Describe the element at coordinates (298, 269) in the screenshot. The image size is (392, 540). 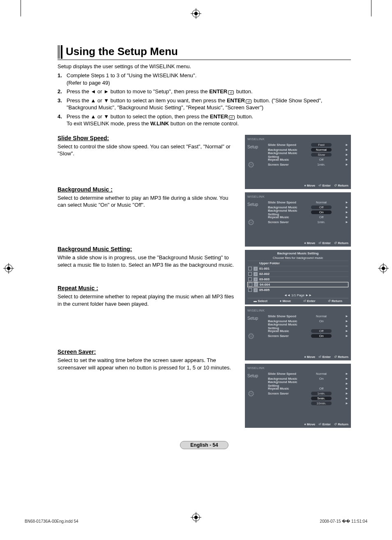
I see `file-row: ♪01-001` at that location.